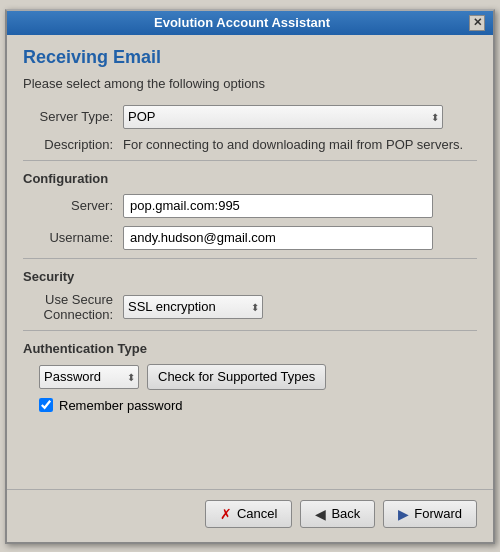  What do you see at coordinates (73, 206) in the screenshot?
I see `server-label: Server:` at bounding box center [73, 206].